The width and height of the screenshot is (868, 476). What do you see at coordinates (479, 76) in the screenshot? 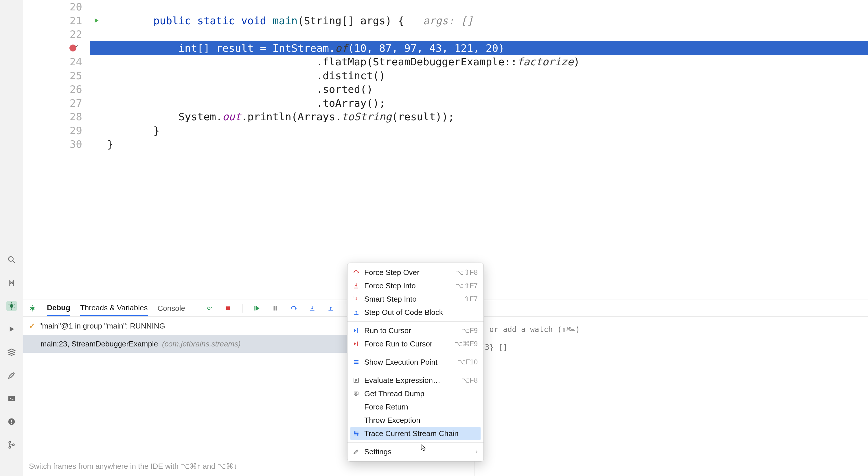
I see `code-line: .distinct()` at bounding box center [479, 76].